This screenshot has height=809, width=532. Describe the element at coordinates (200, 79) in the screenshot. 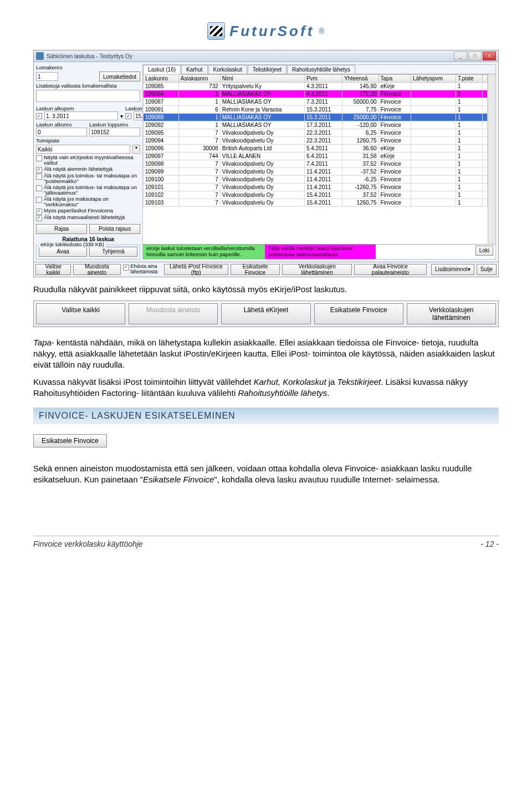

I see `col-header: Asiakasnro` at that location.